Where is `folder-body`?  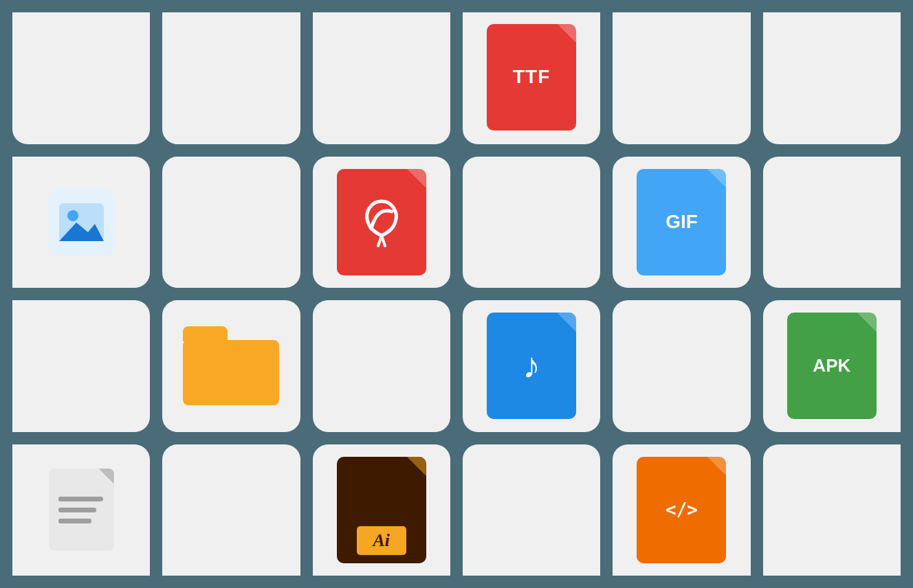
folder-body is located at coordinates (231, 372).